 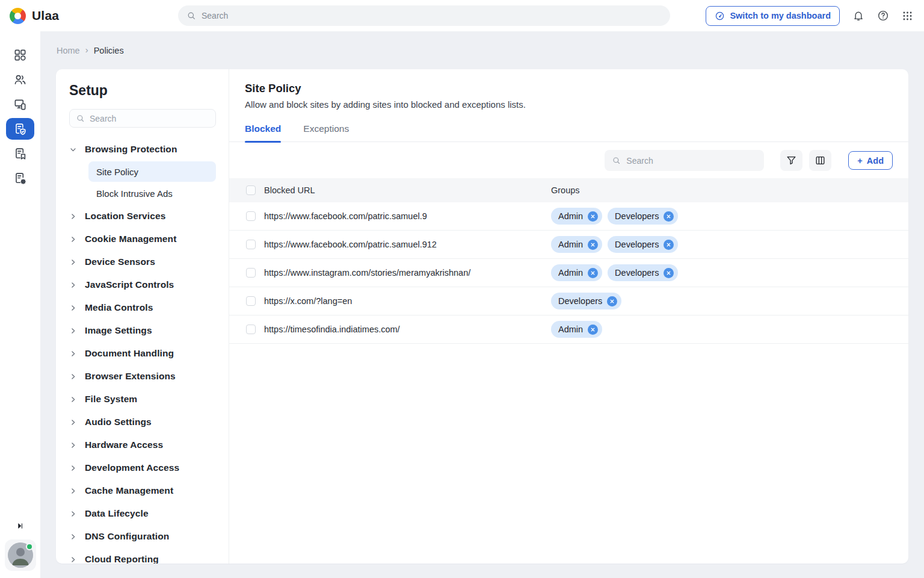 I want to click on sidebar-section: JavaScript Controls, so click(x=143, y=285).